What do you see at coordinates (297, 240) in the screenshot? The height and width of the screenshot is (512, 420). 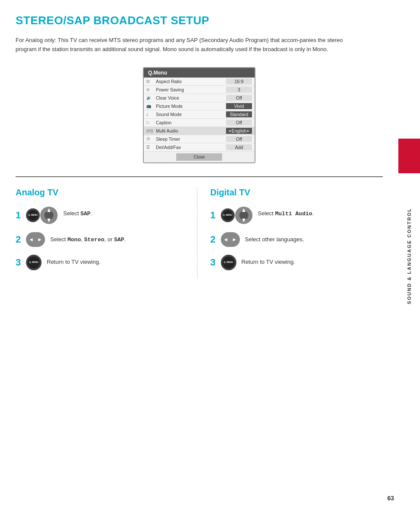 I see `digital-step-2: 2 ◄ ► Select other languages.` at bounding box center [297, 240].